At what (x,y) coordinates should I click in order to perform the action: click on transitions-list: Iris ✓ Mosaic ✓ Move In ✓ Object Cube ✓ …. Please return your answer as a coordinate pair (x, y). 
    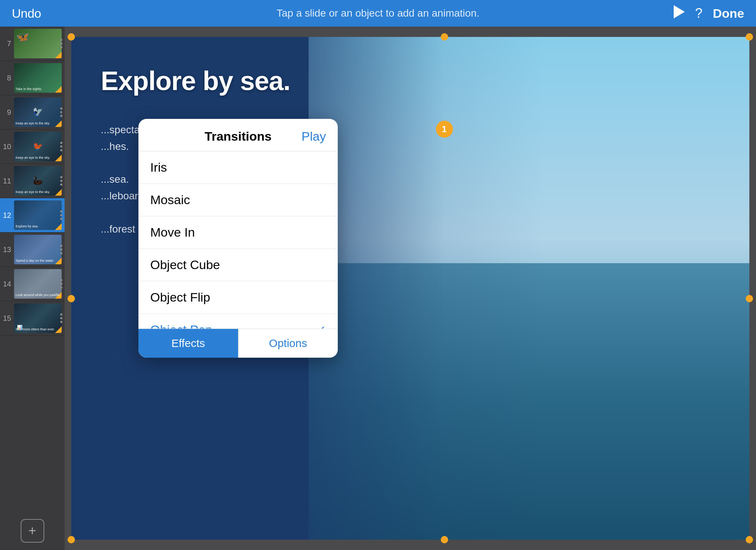
    Looking at the image, I should click on (238, 240).